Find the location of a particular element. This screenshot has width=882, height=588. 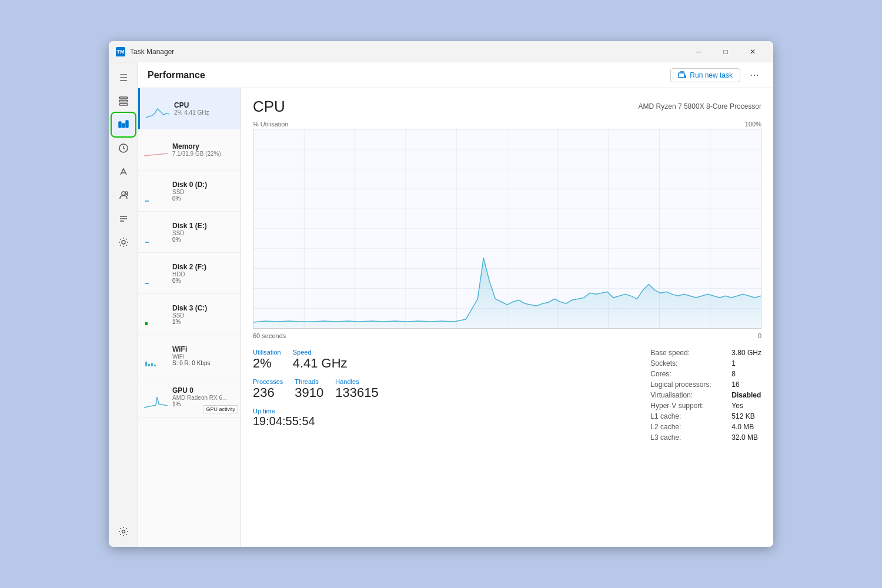

device-item-wifi: WiFi WiFi S: 0 R: 0 Kbps is located at coordinates (189, 356).